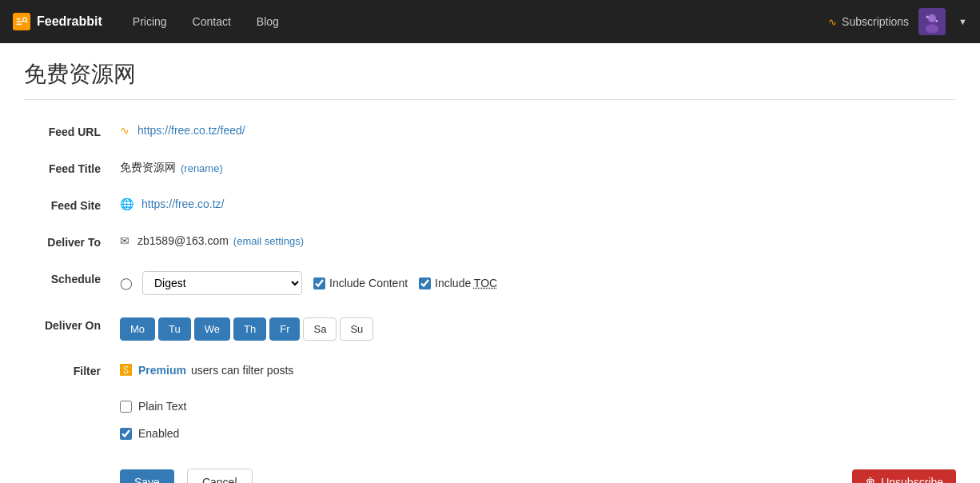 Image resolution: width=980 pixels, height=483 pixels. Describe the element at coordinates (70, 22) in the screenshot. I see `brand-name: Feedrabbit` at that location.